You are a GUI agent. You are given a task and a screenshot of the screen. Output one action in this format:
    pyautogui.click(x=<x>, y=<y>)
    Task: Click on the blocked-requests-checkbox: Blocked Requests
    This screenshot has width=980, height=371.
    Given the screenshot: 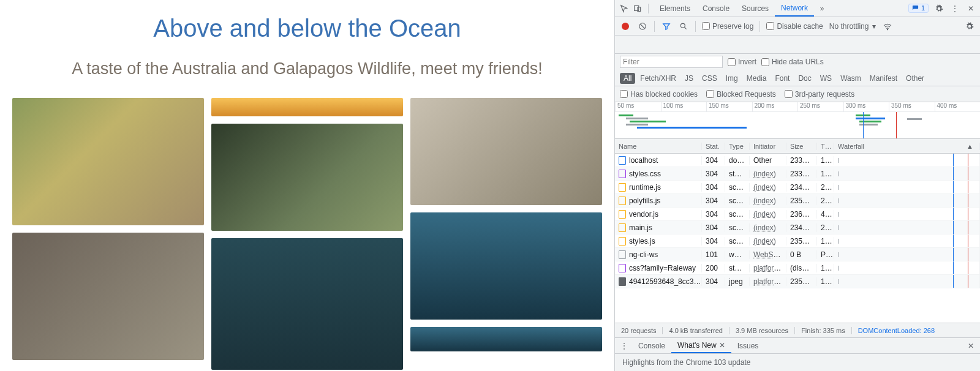 What is the action you would take?
    pyautogui.click(x=741, y=94)
    